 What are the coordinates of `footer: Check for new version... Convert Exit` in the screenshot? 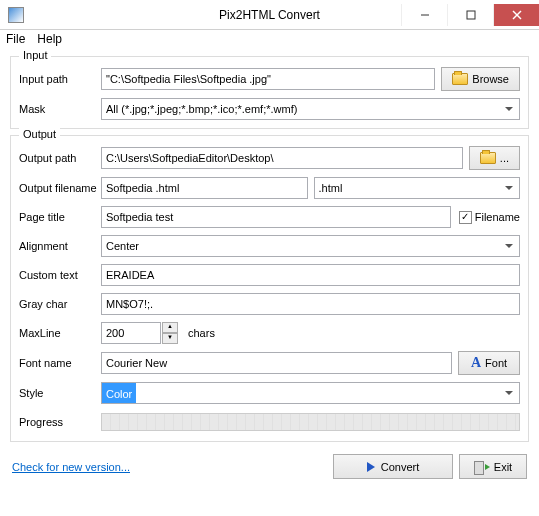 It's located at (270, 464).